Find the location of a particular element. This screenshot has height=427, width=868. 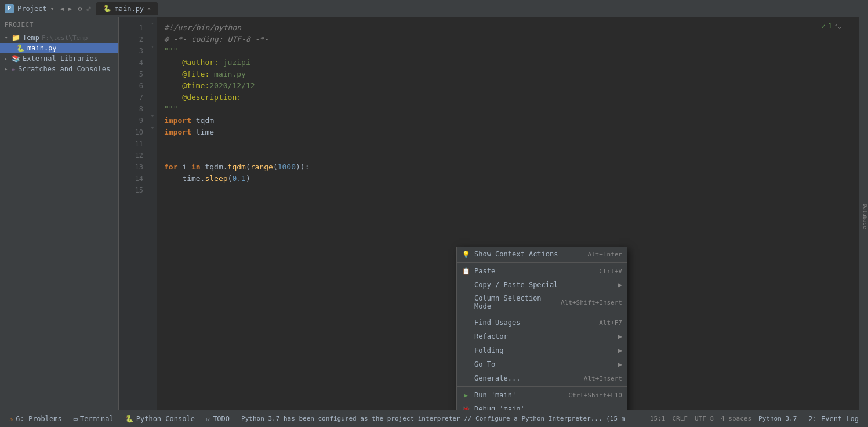

python-console-icon: 🐍 is located at coordinates (130, 419).